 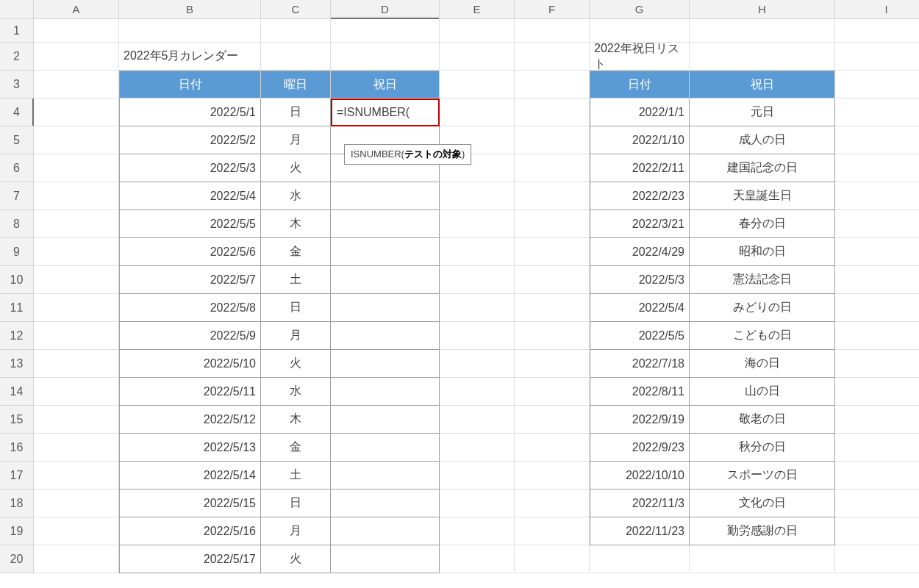 What do you see at coordinates (17, 308) in the screenshot?
I see `row-header-11: 11` at bounding box center [17, 308].